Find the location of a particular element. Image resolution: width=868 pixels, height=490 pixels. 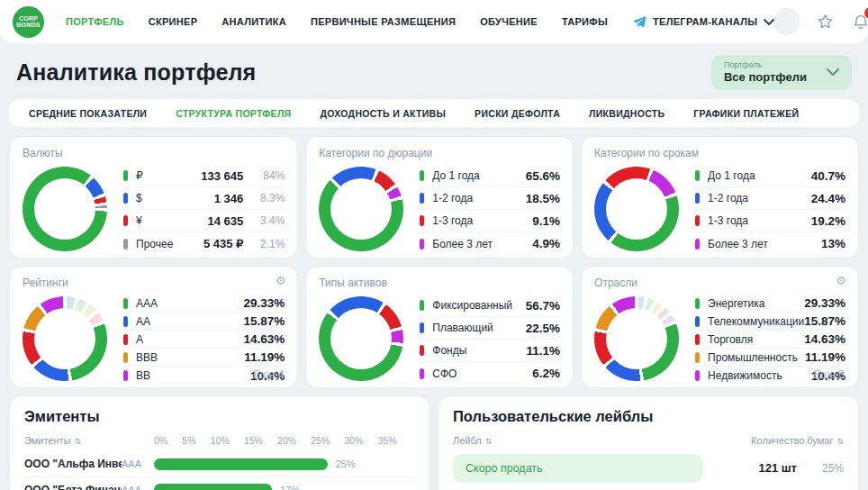

corpbonds-logo: CORP BONDS is located at coordinates (29, 22).